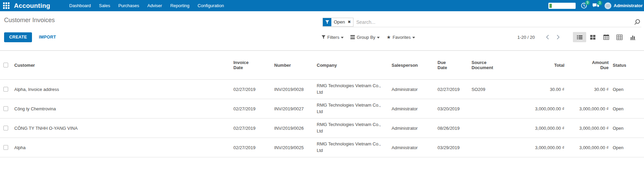 This screenshot has height=173, width=644. What do you see at coordinates (327, 22) in the screenshot?
I see `filter-facet-icon` at bounding box center [327, 22].